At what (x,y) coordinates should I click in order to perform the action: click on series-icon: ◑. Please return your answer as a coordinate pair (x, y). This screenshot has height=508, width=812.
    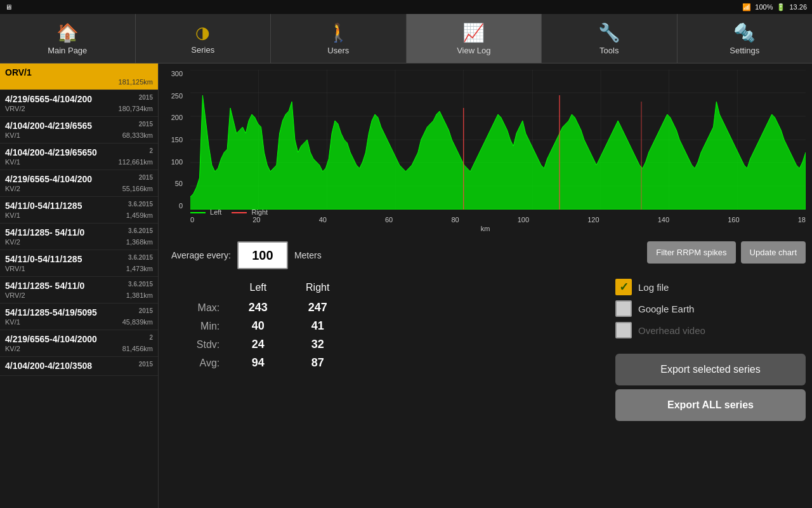
    Looking at the image, I should click on (203, 33).